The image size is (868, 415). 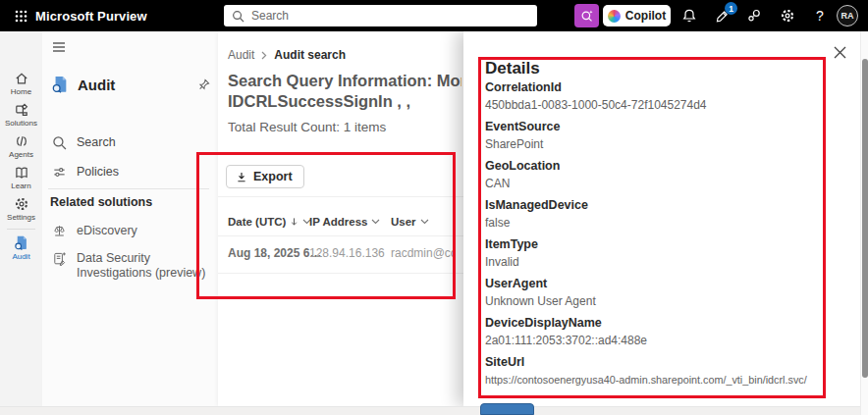 What do you see at coordinates (848, 16) in the screenshot?
I see `avatar-initials: RA` at bounding box center [848, 16].